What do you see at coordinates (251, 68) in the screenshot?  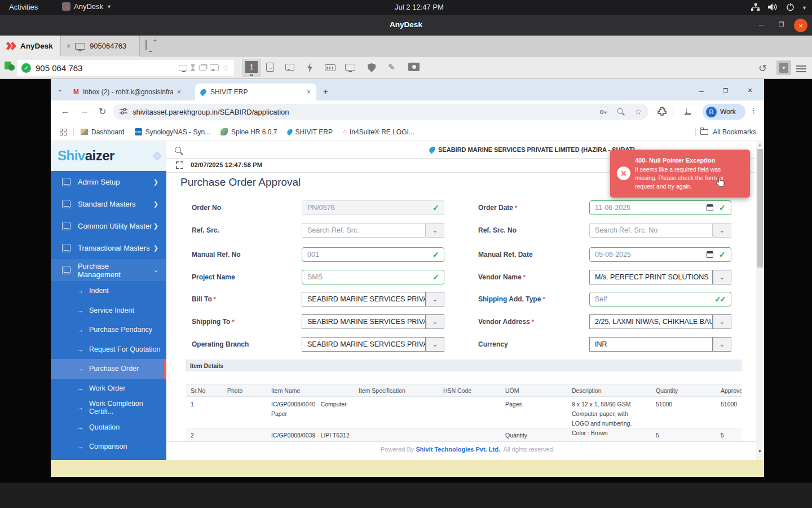 I see `monitor-1-button: 1` at bounding box center [251, 68].